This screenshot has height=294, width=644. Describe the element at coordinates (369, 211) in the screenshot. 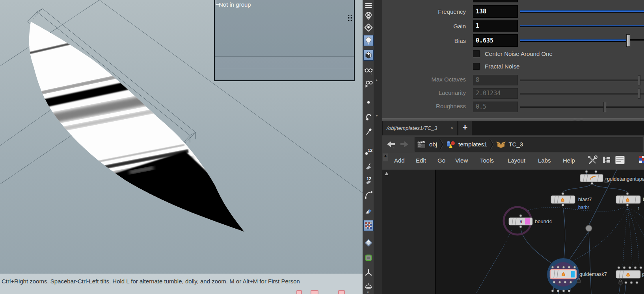

I see `prim-hulls-icon` at that location.